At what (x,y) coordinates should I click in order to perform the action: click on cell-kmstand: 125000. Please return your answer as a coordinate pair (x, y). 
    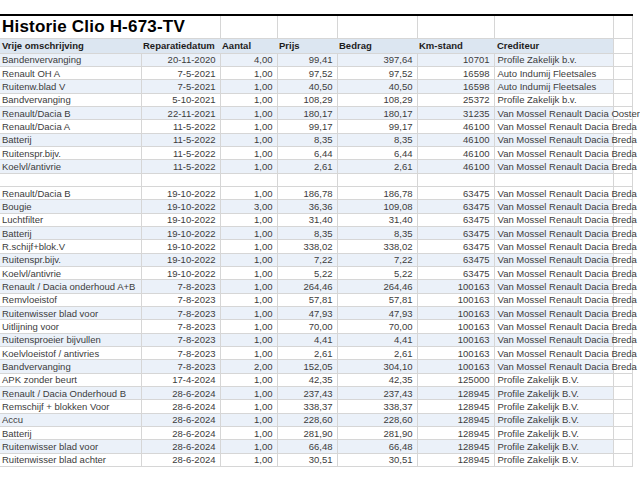
    Looking at the image, I should click on (456, 380).